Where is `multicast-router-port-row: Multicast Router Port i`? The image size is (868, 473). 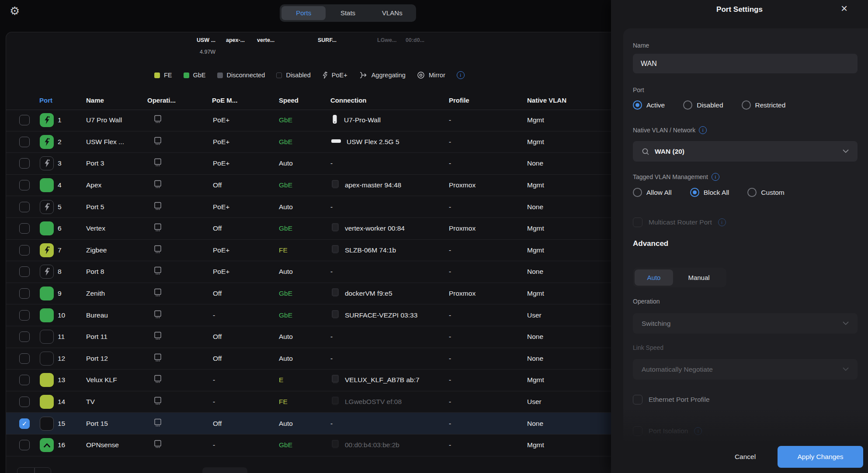 multicast-router-port-row: Multicast Router Port i is located at coordinates (679, 222).